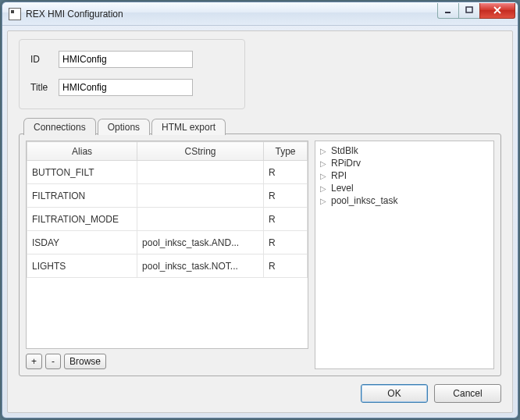 The image size is (520, 420). I want to click on table-row: LIGHTSpool_inksc_task.NOT...R, so click(167, 266).